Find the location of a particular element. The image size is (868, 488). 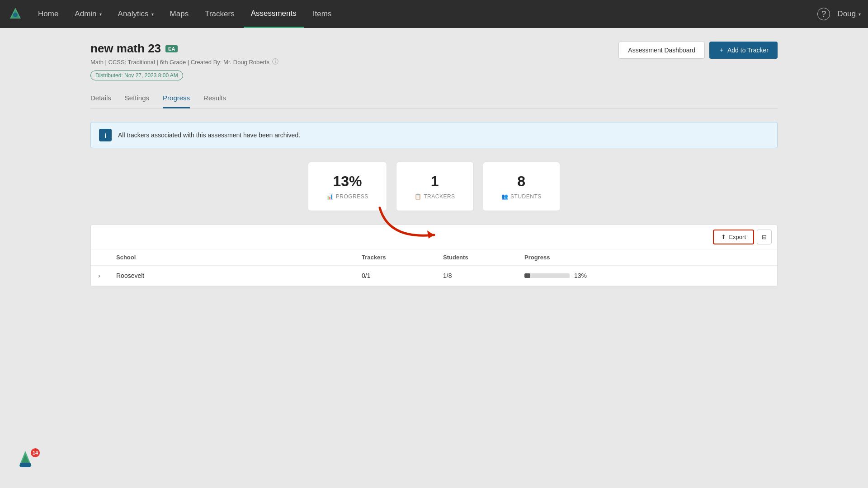

nav-maps: Maps is located at coordinates (179, 14).